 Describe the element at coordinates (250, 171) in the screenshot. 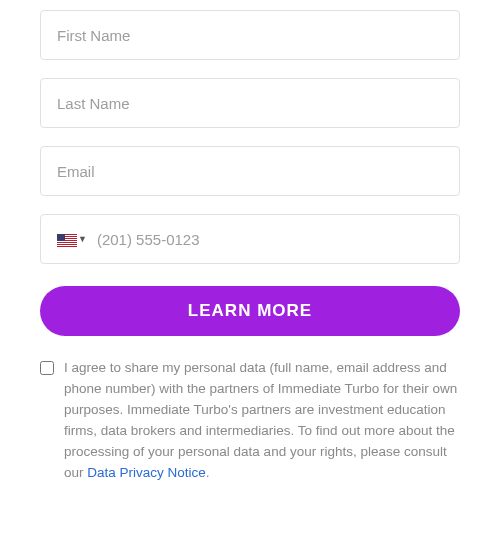

I see `email-field` at that location.